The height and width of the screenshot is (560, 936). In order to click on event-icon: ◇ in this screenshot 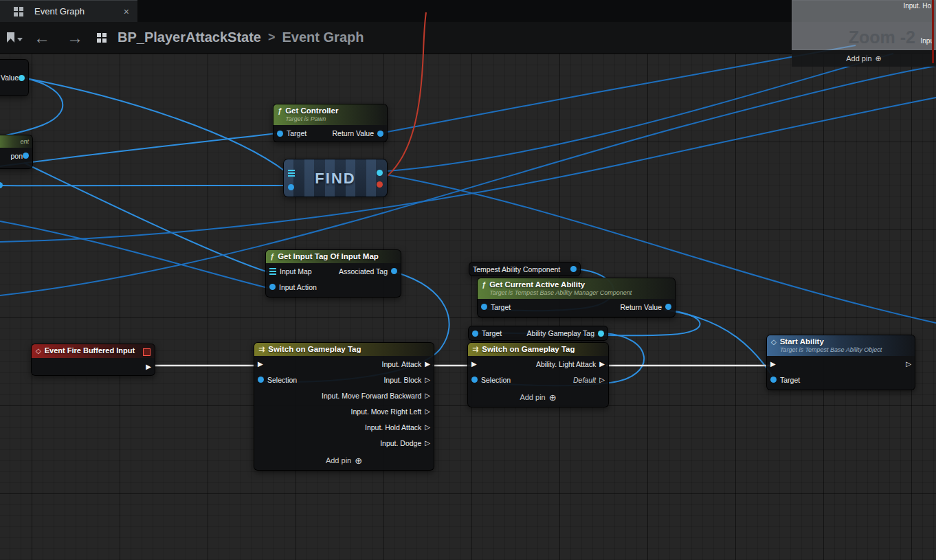, I will do `click(38, 350)`.